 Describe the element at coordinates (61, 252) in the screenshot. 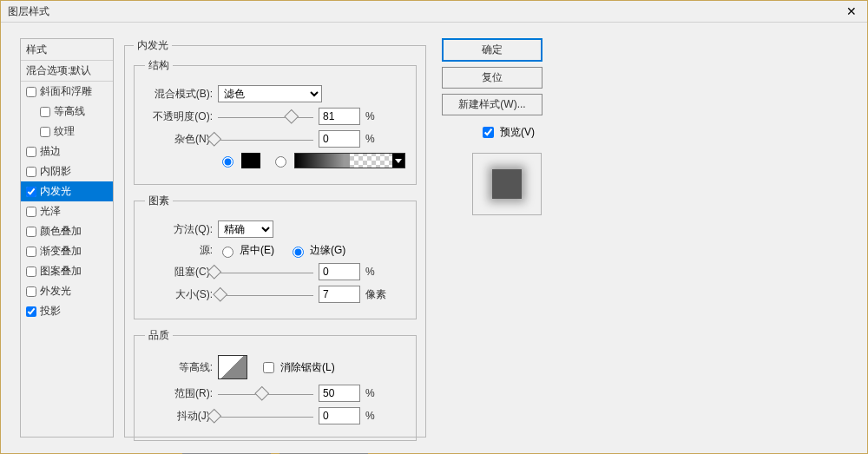

I see `sidebar-item-label: 渐变叠加` at that location.